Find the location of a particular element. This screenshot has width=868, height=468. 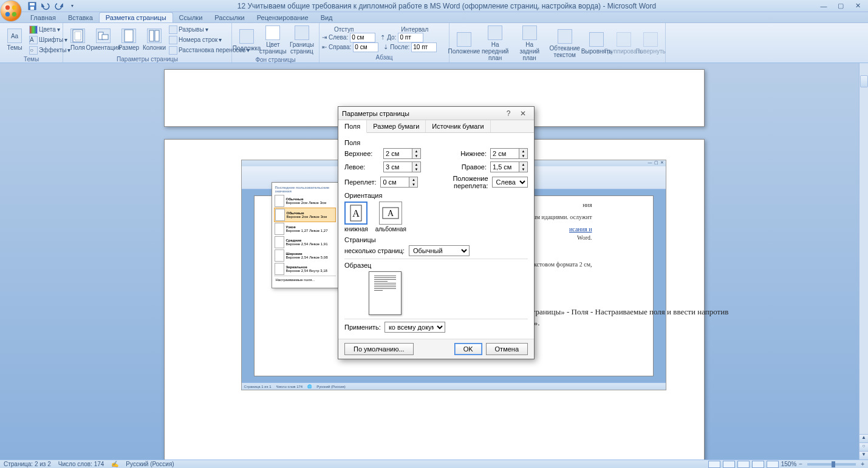

undo-button is located at coordinates (46, 6).